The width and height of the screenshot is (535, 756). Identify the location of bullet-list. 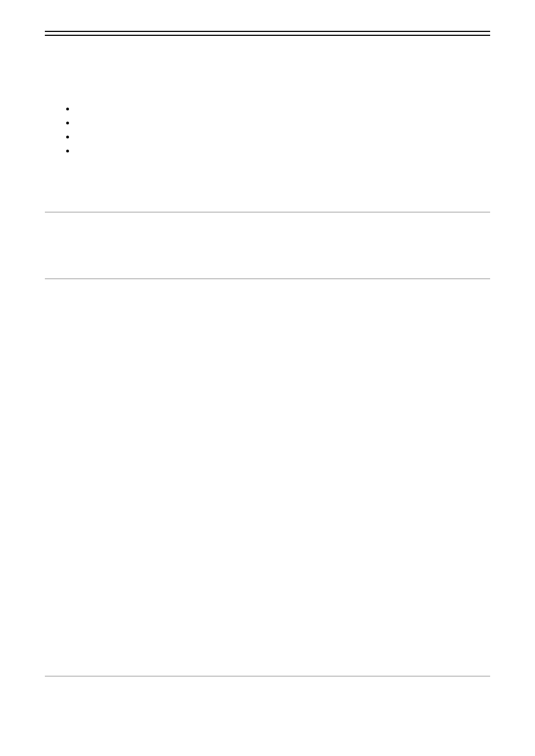
(67, 136).